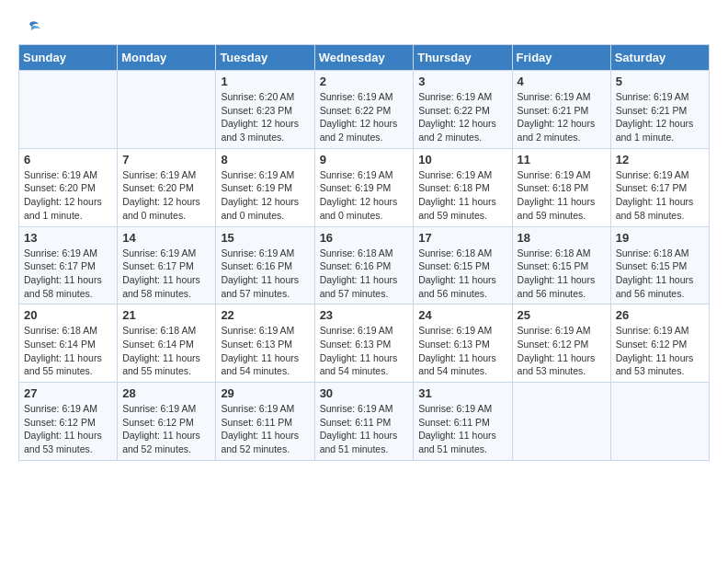 This screenshot has height=563, width=728. What do you see at coordinates (462, 315) in the screenshot?
I see `day-number: 24` at bounding box center [462, 315].